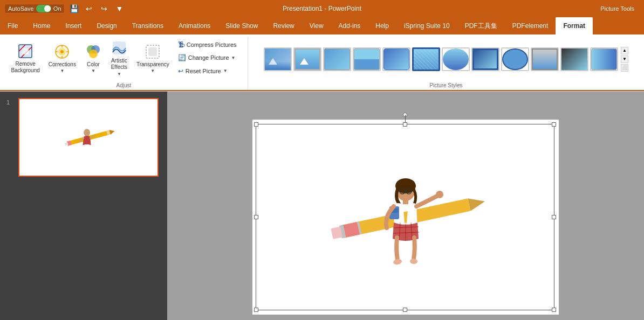 The width and height of the screenshot is (644, 320). Describe the element at coordinates (625, 59) in the screenshot. I see `styles-scroll-down: ▼` at that location.